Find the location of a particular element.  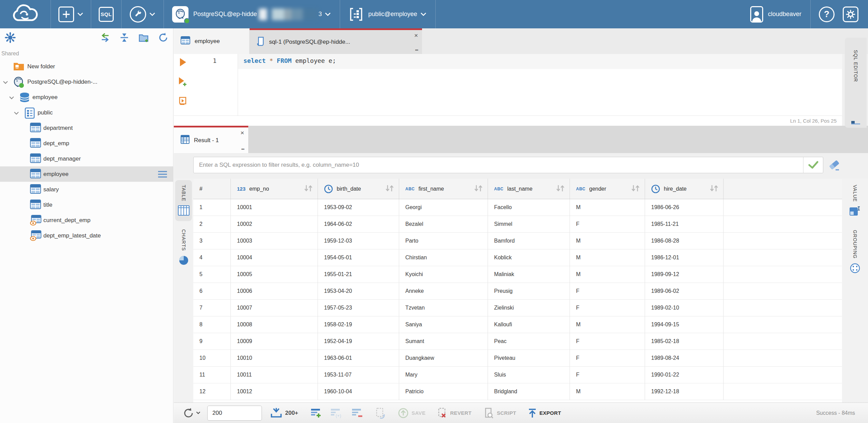

grid-cell: Zielinski is located at coordinates (529, 308).